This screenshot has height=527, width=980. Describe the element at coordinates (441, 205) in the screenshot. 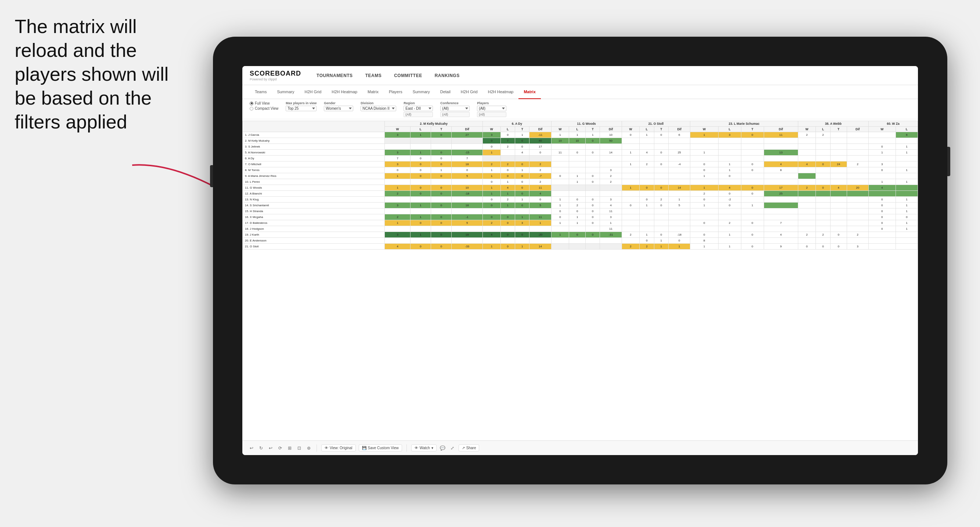

I see `r13c3: 0` at that location.